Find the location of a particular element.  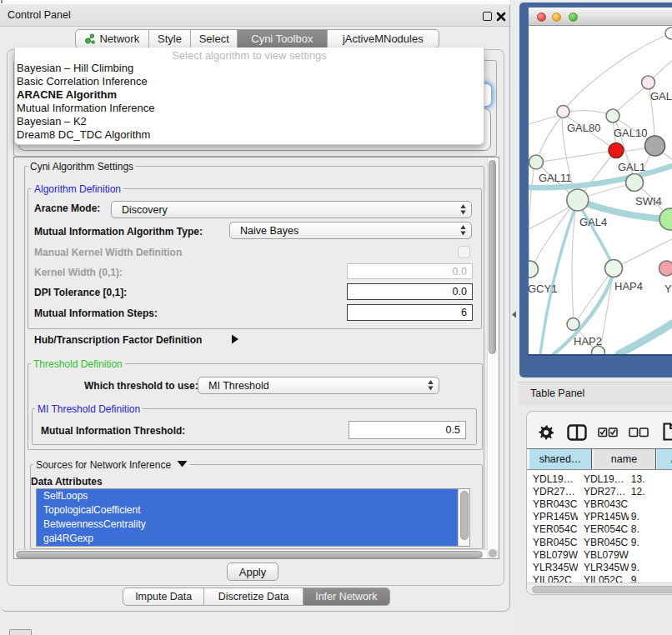

table-row: YLR345WYLR345W9. is located at coordinates (599, 567).